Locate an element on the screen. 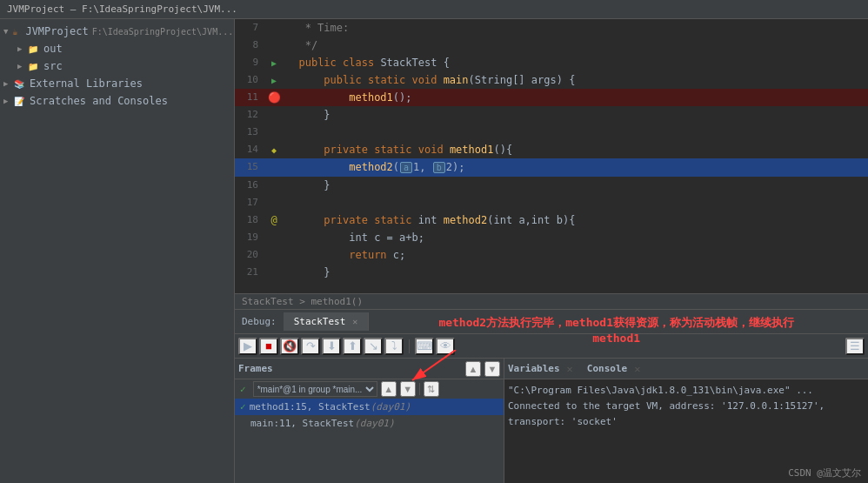 The width and height of the screenshot is (868, 483). sidebar-item-jvmproject: ▼ ☕ JVMProject F:\IdeaSpringProject\JVM.… is located at coordinates (117, 31).